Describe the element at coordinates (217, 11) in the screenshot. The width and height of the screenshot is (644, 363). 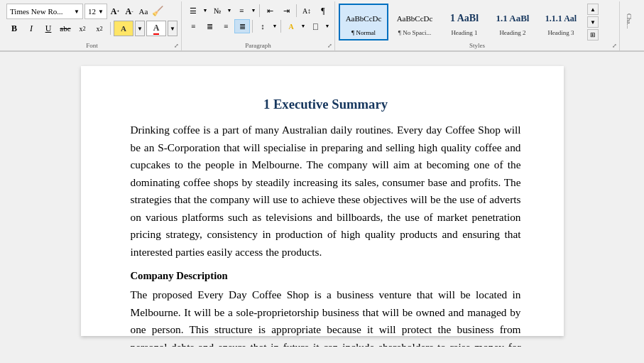
I see `numbering-btn: №` at that location.